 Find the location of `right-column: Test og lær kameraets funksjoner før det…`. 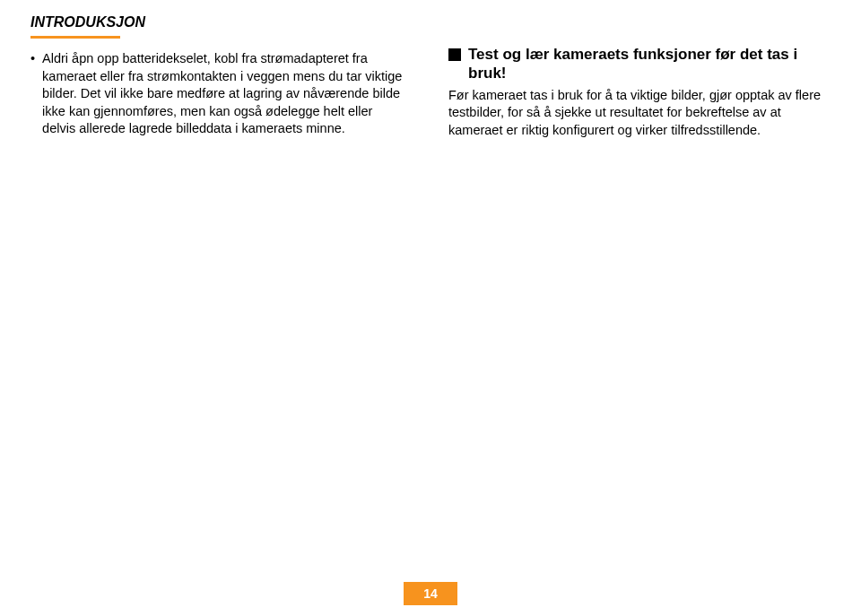

right-column: Test og lær kameraets funksjoner før det… is located at coordinates (637, 91).